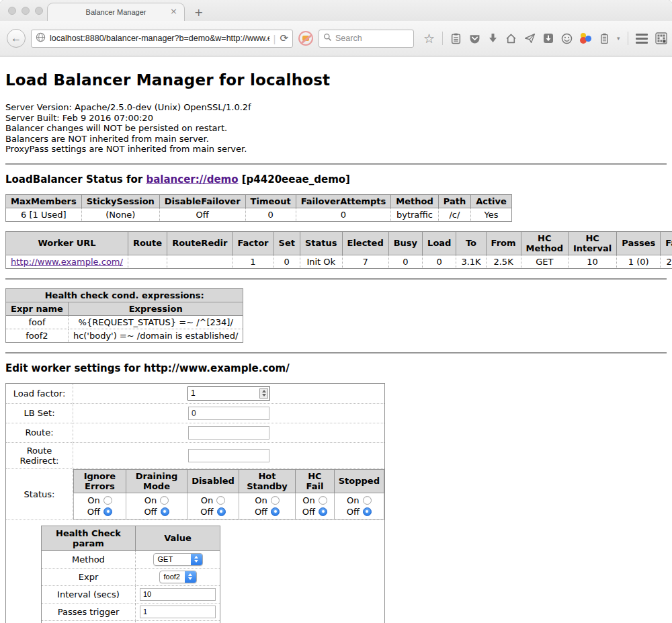 The height and width of the screenshot is (623, 672). Describe the element at coordinates (156, 308) in the screenshot. I see `col-expression: Expression` at that location.